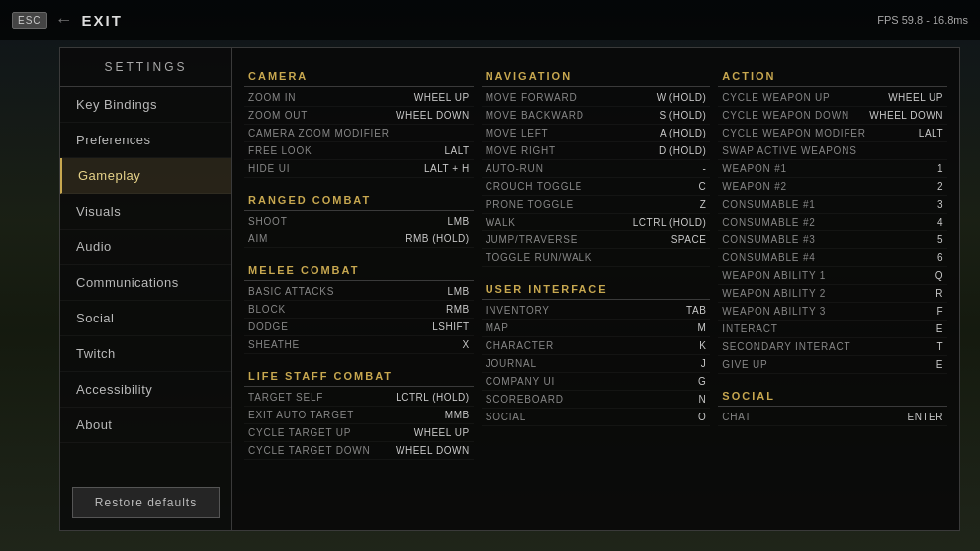  Describe the element at coordinates (596, 382) in the screenshot. I see `keybind-company-ui: COMPANY UI G` at that location.